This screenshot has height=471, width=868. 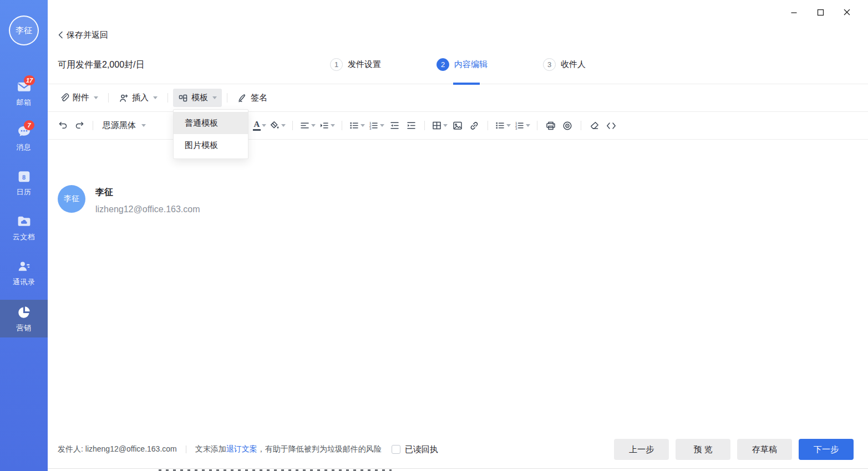 I want to click on sidebar-item-calendar: 8 日历, so click(x=24, y=183).